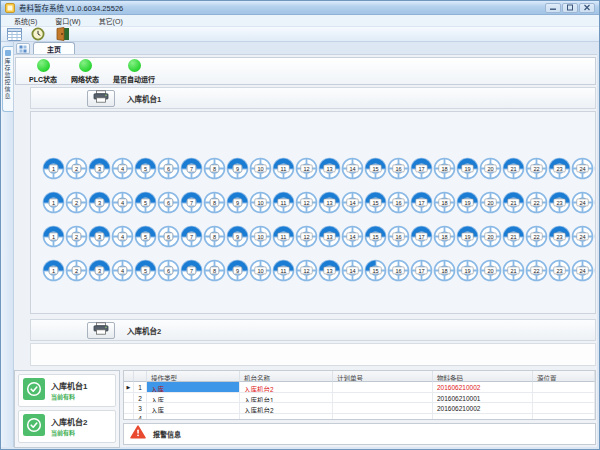  Describe the element at coordinates (559, 168) in the screenshot. I see `svg-text: 23` at that location.